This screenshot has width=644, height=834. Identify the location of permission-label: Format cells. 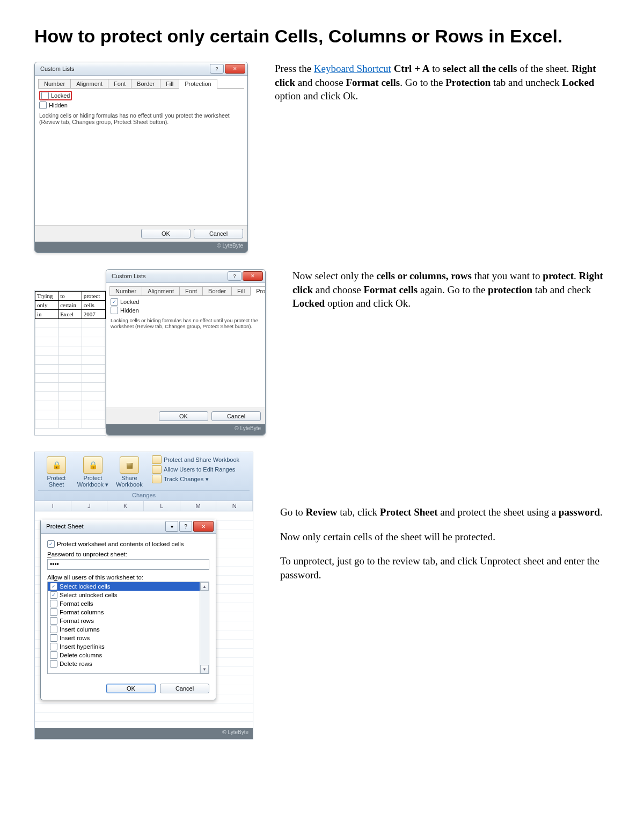
(76, 604).